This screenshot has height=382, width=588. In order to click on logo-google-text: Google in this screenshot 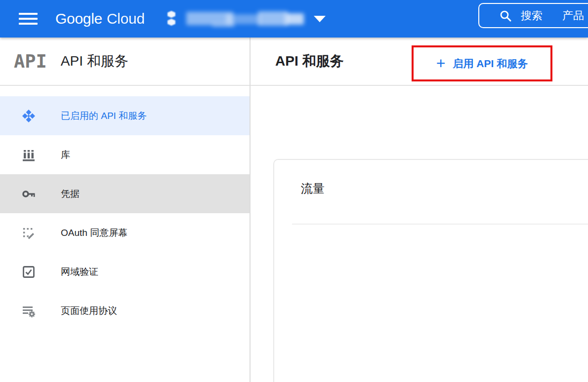, I will do `click(79, 19)`.